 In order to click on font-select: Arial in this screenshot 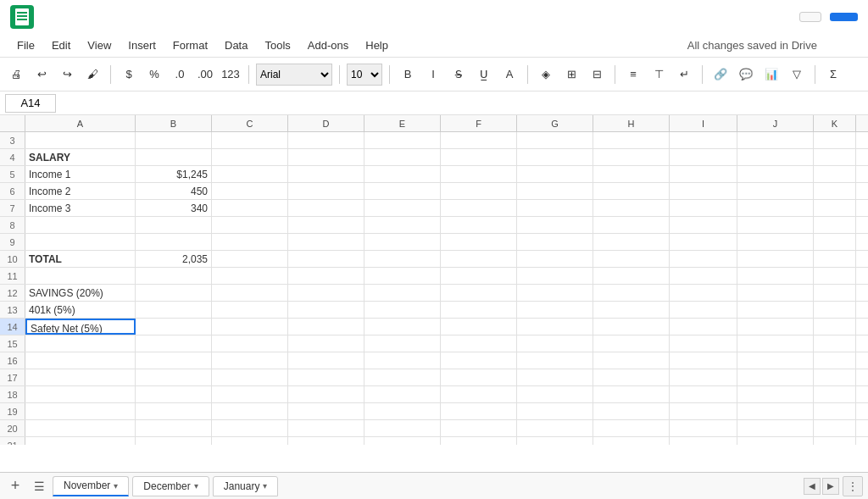, I will do `click(294, 75)`.